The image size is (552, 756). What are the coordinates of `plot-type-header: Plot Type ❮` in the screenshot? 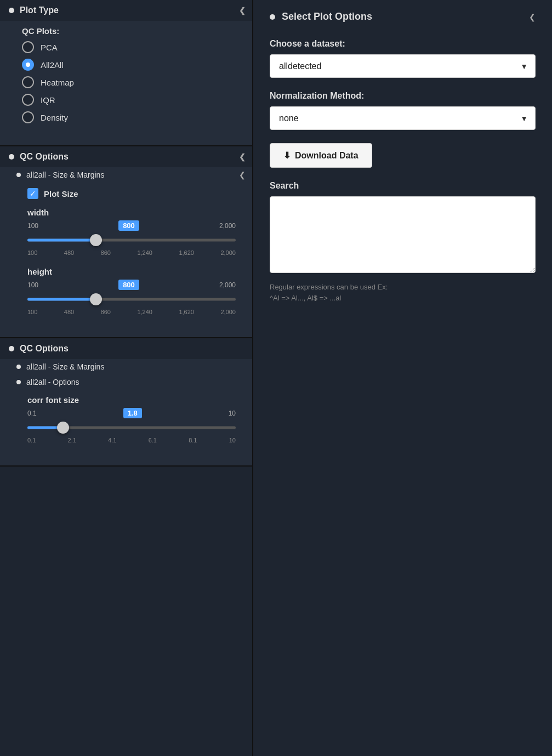 It's located at (126, 10).